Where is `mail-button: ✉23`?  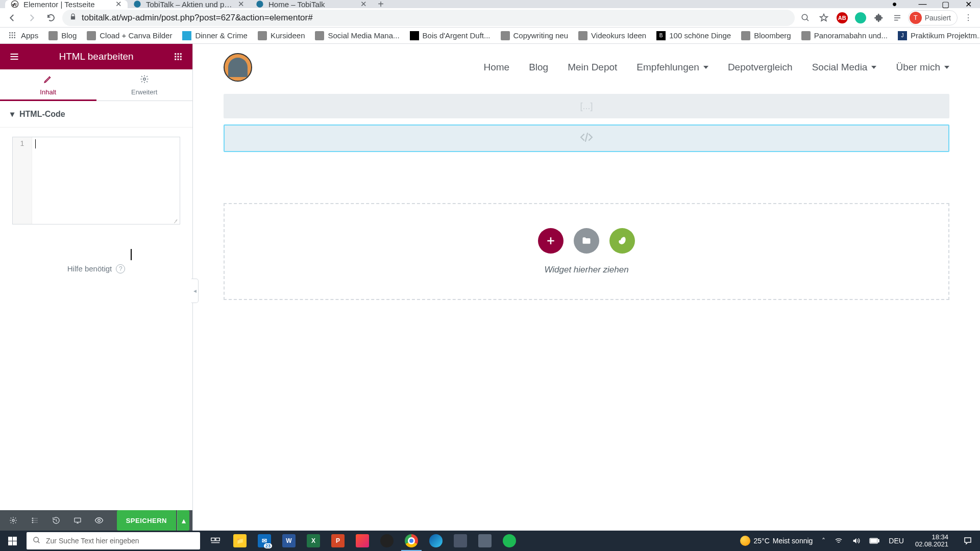
mail-button: ✉23 is located at coordinates (264, 541).